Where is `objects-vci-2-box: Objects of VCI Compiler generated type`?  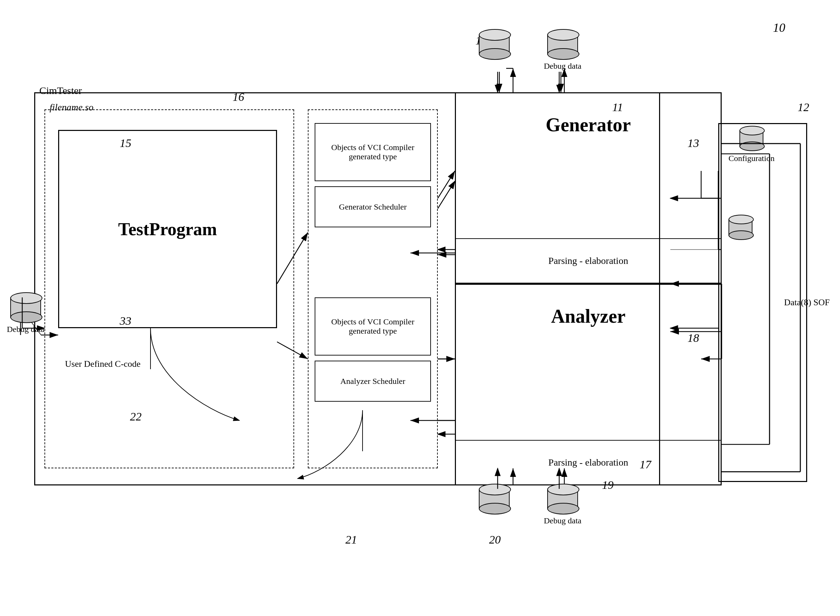
objects-vci-2-box: Objects of VCI Compiler generated type is located at coordinates (373, 327).